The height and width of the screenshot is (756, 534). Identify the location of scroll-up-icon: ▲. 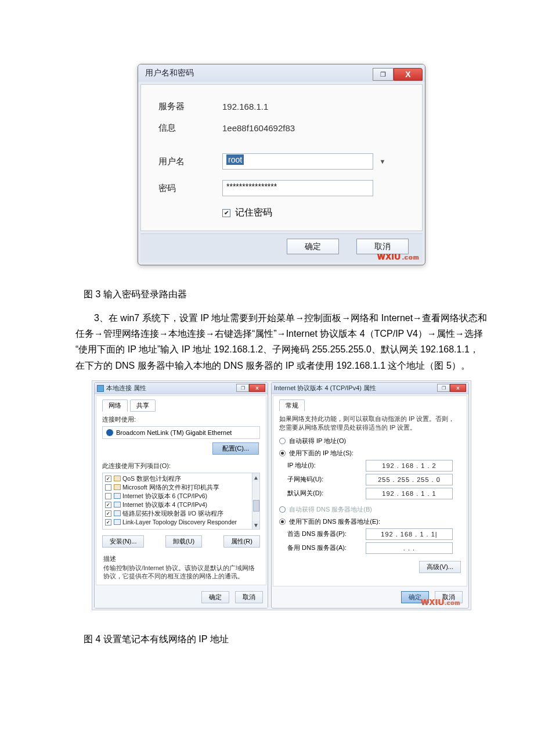
(255, 477).